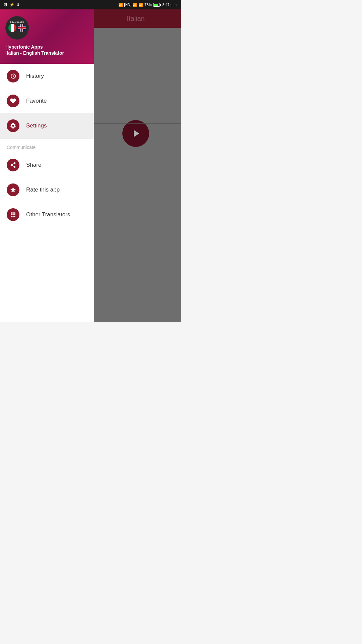  Describe the element at coordinates (35, 47) in the screenshot. I see `app-company: Hypertonic Apps` at that location.